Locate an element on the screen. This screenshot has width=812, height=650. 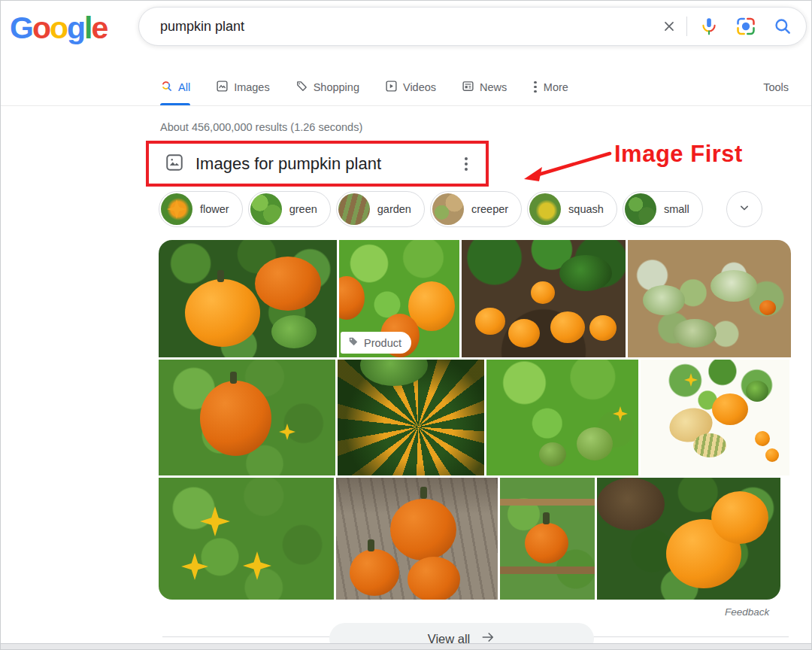
annotation-arrow-icon is located at coordinates (568, 168).